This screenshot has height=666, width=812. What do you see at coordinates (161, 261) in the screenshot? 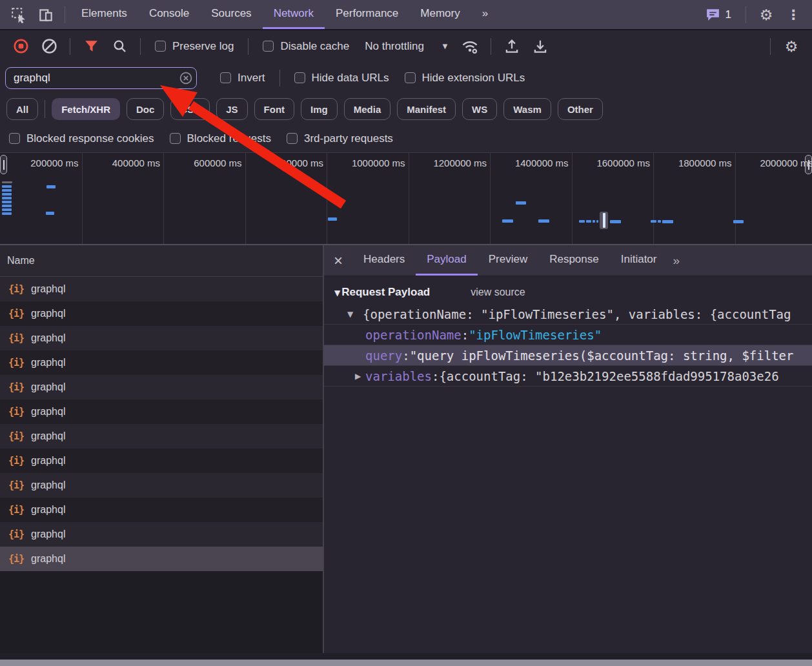
I see `name-column-header: Name` at bounding box center [161, 261].